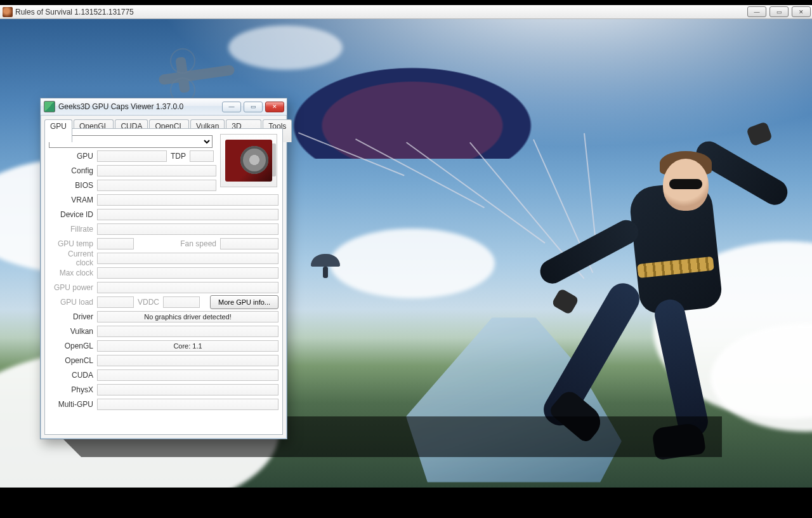  Describe the element at coordinates (188, 317) in the screenshot. I see `field-driver: No graphics driver detected!` at that location.